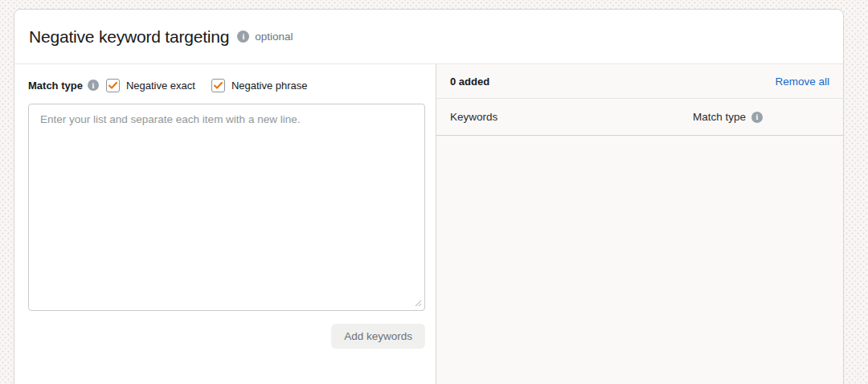 The height and width of the screenshot is (384, 868). What do you see at coordinates (378, 336) in the screenshot?
I see `add-keywords-button: Add keywords` at bounding box center [378, 336].